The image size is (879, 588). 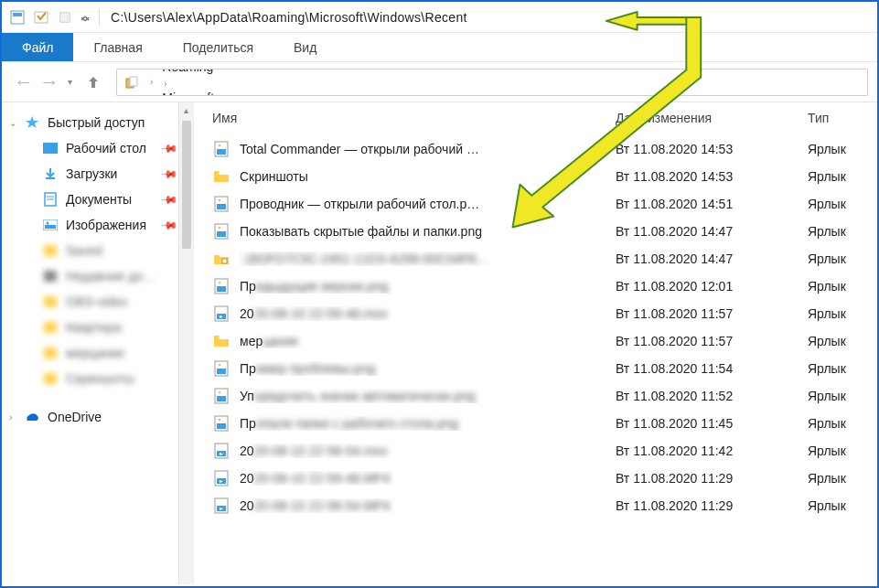 What do you see at coordinates (187, 110) in the screenshot?
I see `scroll-up-icon: ▴` at bounding box center [187, 110].